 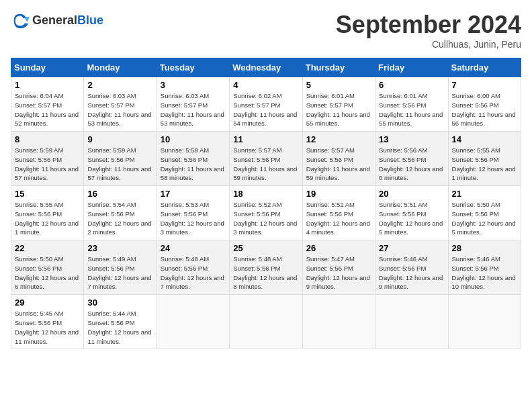 What do you see at coordinates (339, 110) in the screenshot?
I see `day-info: Sunrise: 6:01 AMSunset: 5:57 PMDaylight:…` at bounding box center [339, 110].